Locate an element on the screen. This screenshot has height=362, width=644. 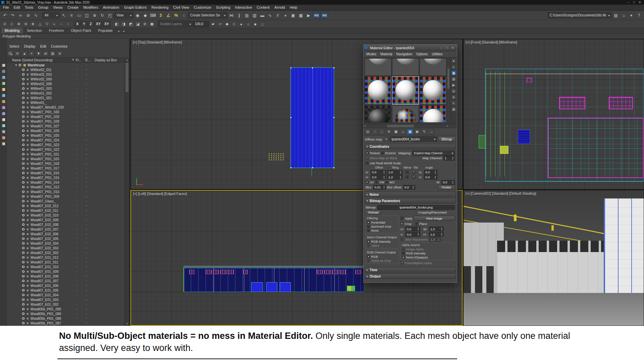
material-editor-menu-item: Navigation is located at coordinates (405, 54).